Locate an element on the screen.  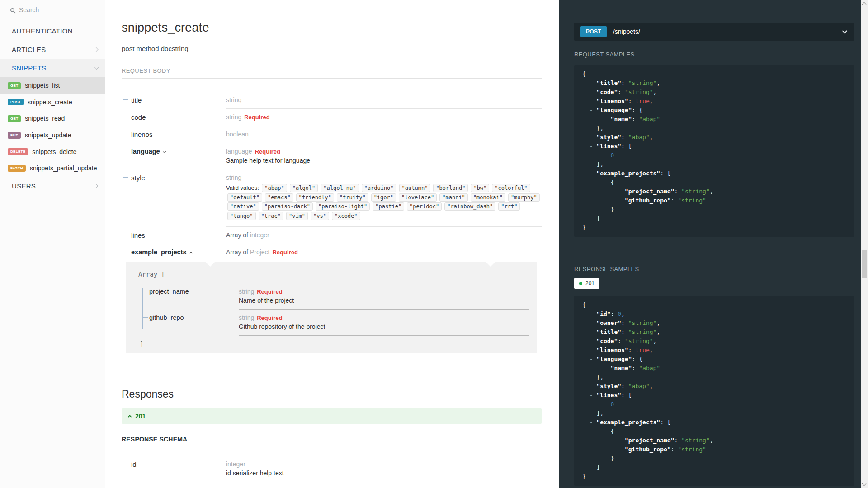
field-name-label: style is located at coordinates (138, 178).